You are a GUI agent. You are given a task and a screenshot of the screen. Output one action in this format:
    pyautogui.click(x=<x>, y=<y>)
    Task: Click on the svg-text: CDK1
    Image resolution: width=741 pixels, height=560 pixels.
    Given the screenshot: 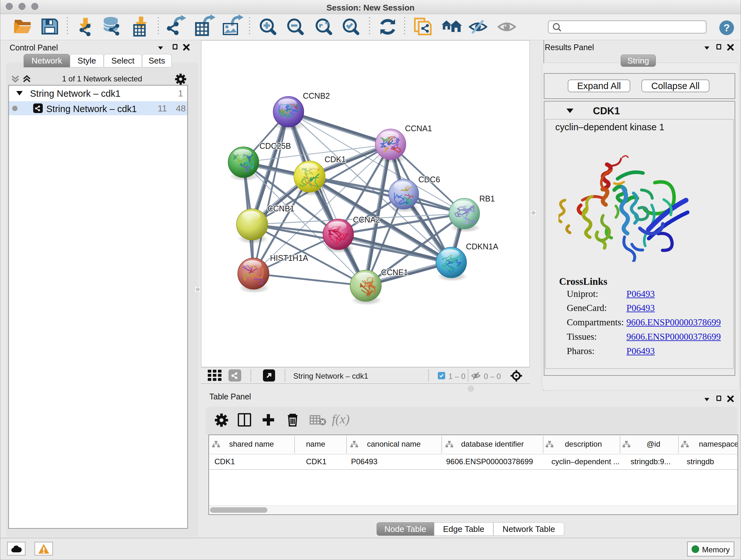 What is the action you would take?
    pyautogui.click(x=335, y=160)
    